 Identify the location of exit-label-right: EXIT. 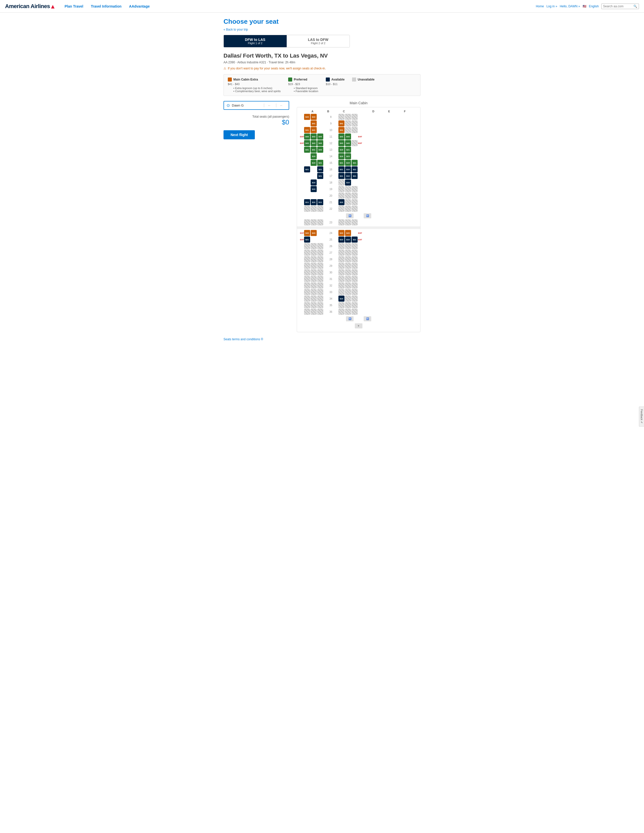
(360, 240).